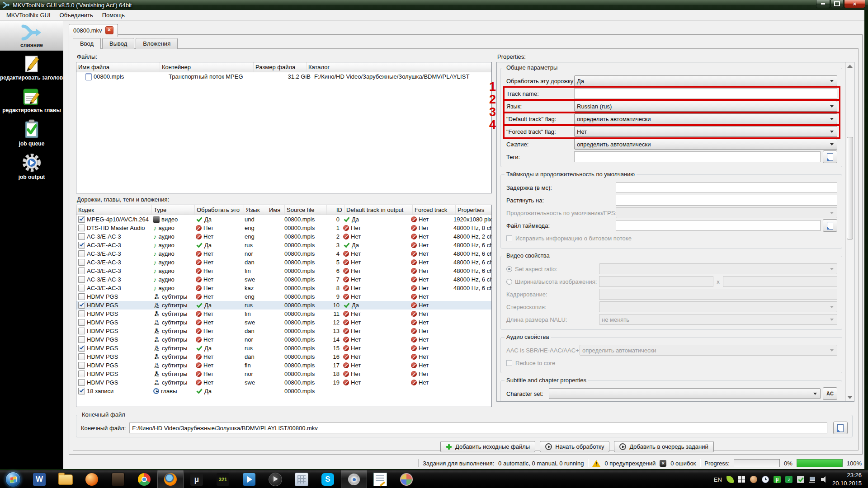 This screenshot has width=868, height=488. Describe the element at coordinates (284, 331) in the screenshot. I see `track-row: HDMV PGSBACсубтитрыНетdan00800.mpls13Нет…` at that location.